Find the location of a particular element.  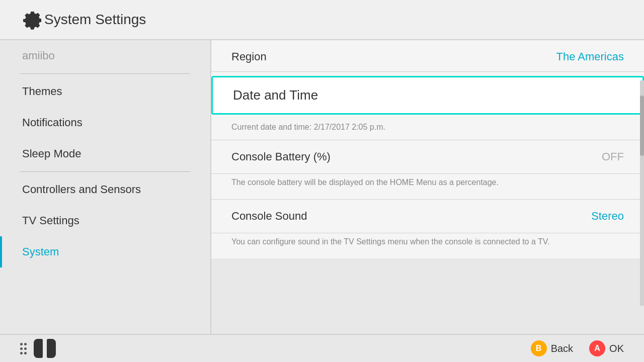

sound-description: You can configure sound in the TV Settin… is located at coordinates (428, 244).